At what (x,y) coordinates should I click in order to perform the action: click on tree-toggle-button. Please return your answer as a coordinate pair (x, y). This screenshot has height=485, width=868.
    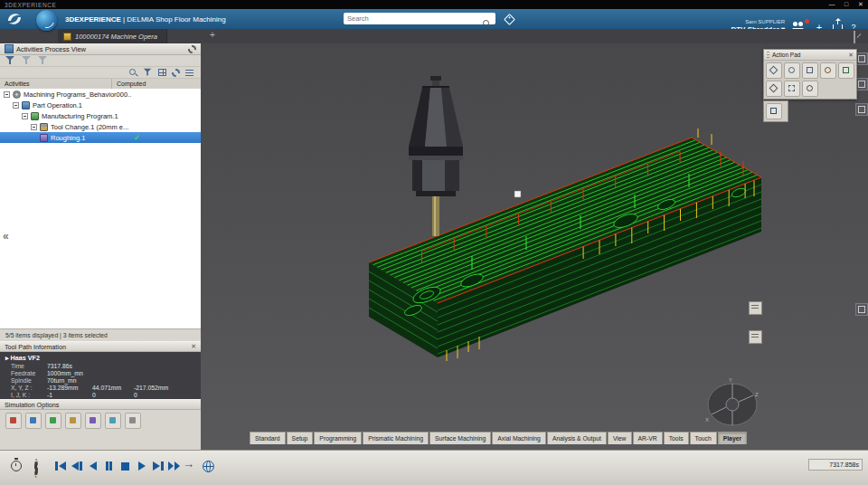
    Looking at the image, I should click on (774, 111).